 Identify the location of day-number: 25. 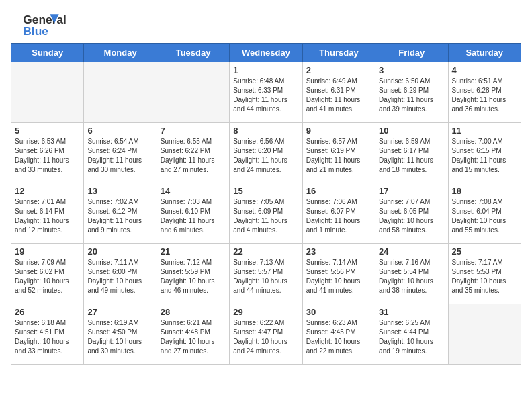
(485, 251).